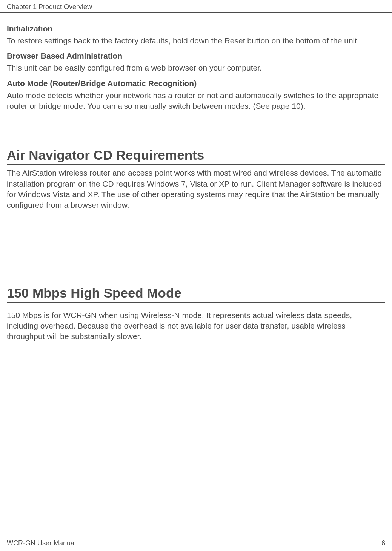 The height and width of the screenshot is (551, 392). Describe the element at coordinates (196, 542) in the screenshot. I see `page-footer: WCR-GN User Manual 6` at that location.